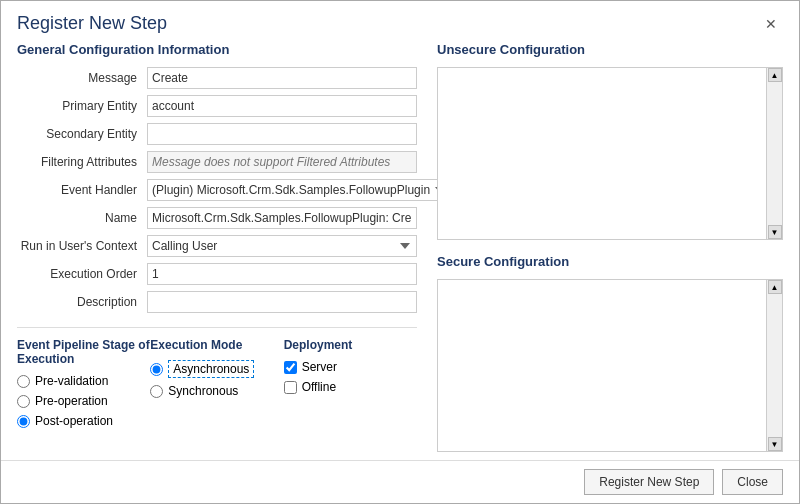  What do you see at coordinates (24, 382) in the screenshot?
I see `pre-validation-radio` at bounding box center [24, 382].